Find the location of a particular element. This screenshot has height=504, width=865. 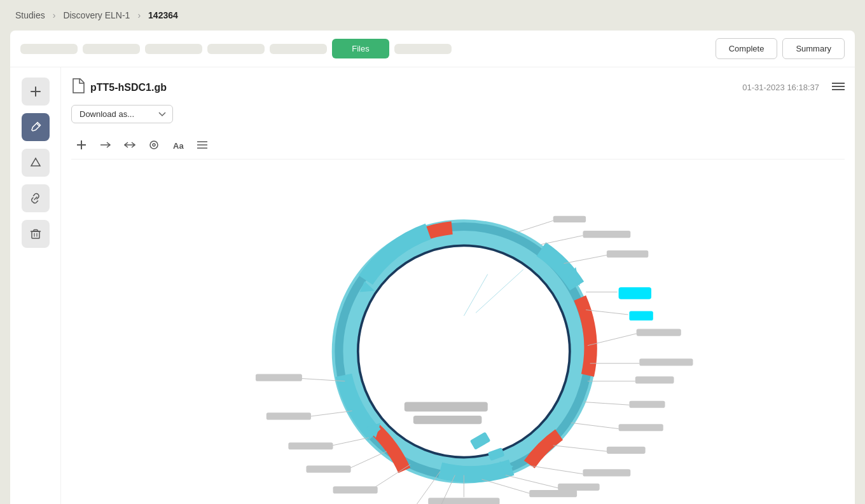

font-button: Aa is located at coordinates (178, 145).